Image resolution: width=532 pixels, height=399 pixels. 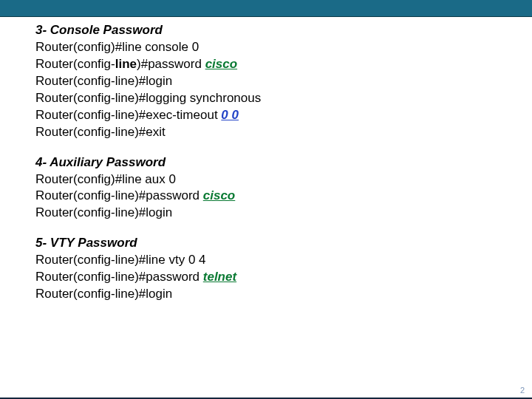 I want to click on aux-l2-value: cisco, so click(x=219, y=195).